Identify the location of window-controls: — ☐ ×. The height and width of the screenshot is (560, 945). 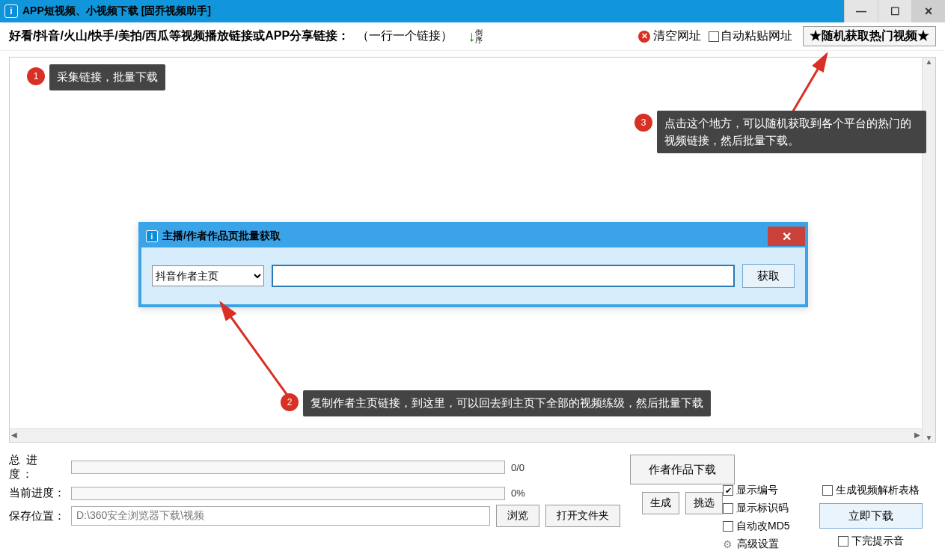
(895, 11).